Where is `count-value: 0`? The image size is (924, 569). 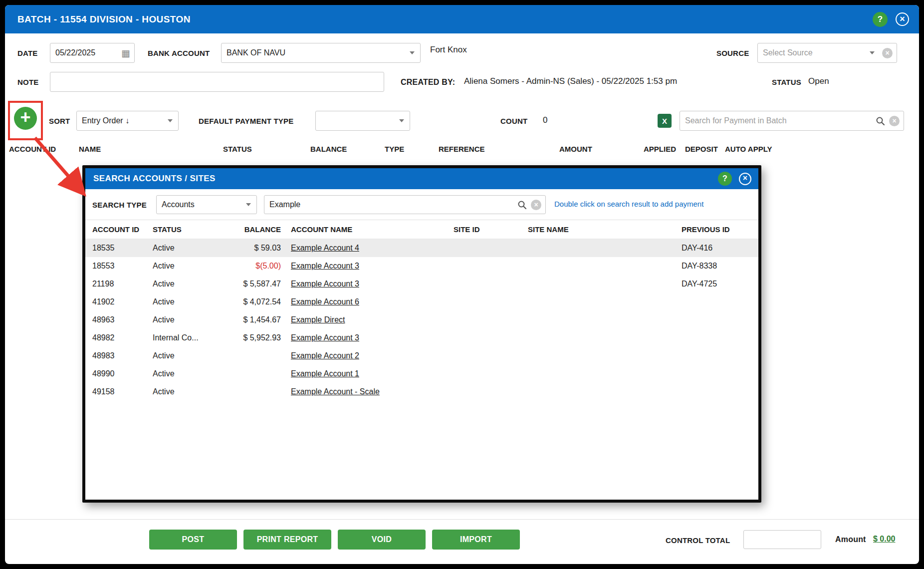
count-value: 0 is located at coordinates (545, 120).